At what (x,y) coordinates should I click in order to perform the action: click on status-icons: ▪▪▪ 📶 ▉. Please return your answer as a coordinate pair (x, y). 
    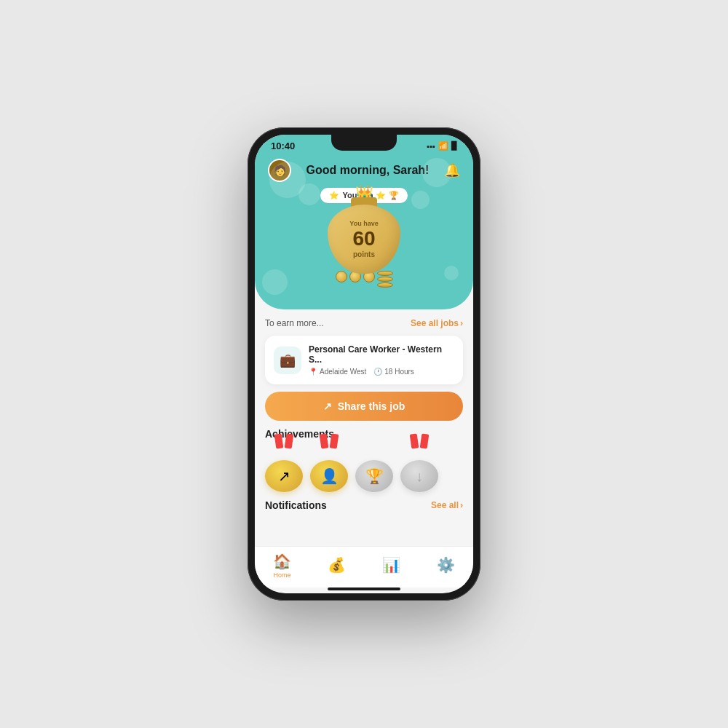
    Looking at the image, I should click on (442, 146).